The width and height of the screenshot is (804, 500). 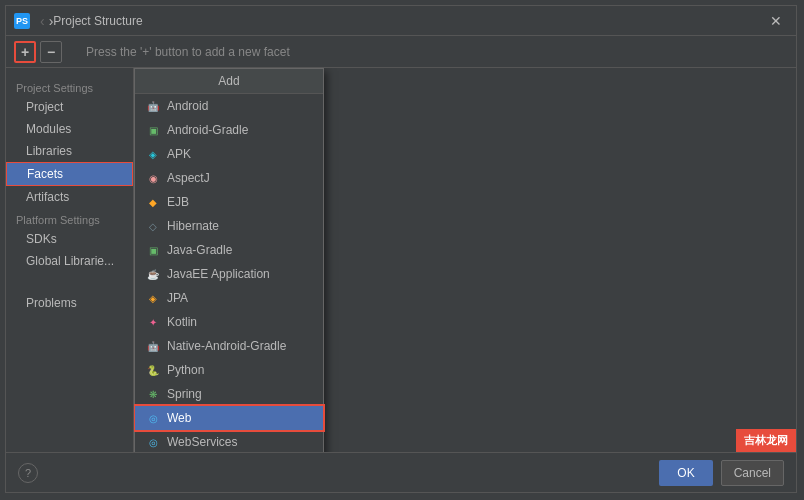 What do you see at coordinates (229, 418) in the screenshot?
I see `dropdown-item-web: ◎ Web` at bounding box center [229, 418].